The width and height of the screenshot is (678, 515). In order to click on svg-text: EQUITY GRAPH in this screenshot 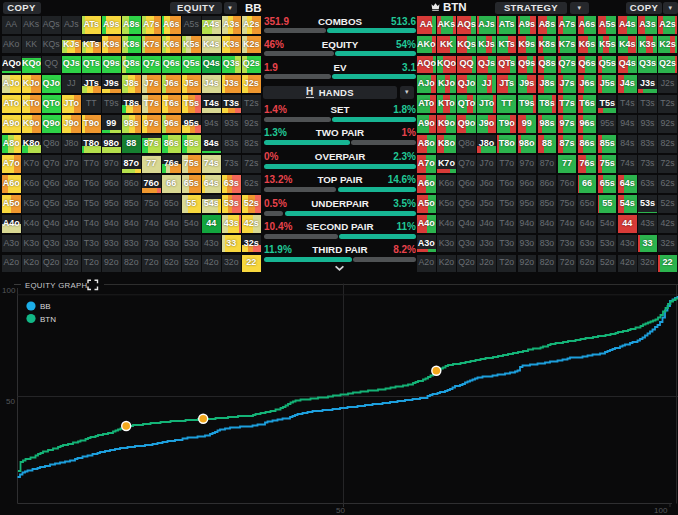, I will do `click(56, 286)`.